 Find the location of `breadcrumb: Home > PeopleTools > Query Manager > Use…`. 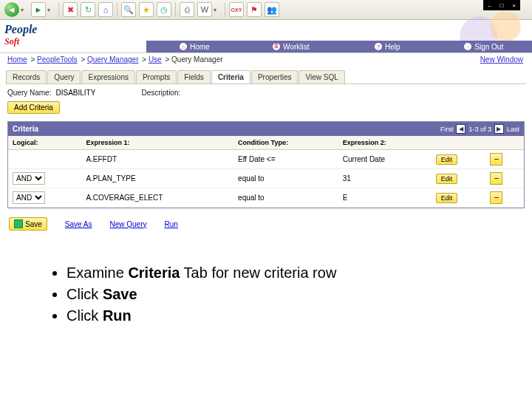

breadcrumb: Home > PeopleTools > Query Manager > Use… is located at coordinates (115, 59).